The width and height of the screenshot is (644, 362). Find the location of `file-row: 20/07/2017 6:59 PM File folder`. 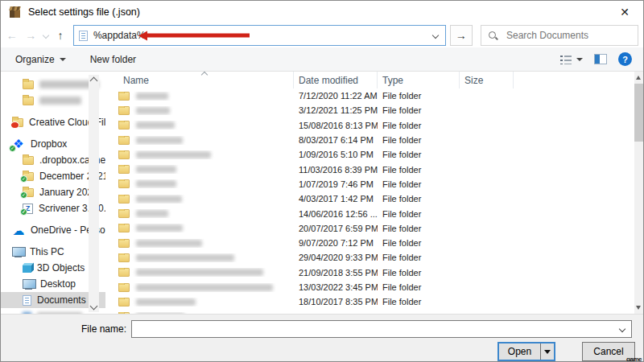

file-row: 20/07/2017 6:59 PM File folder is located at coordinates (370, 228).